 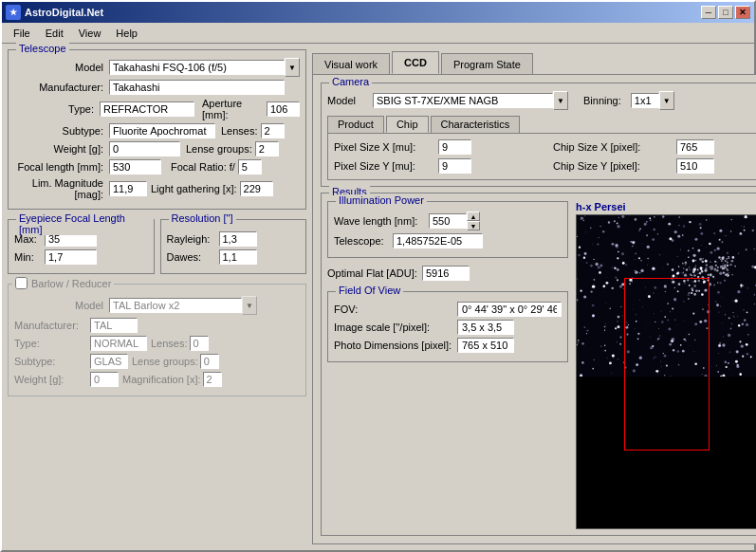 What do you see at coordinates (52, 343) in the screenshot?
I see `barlow-type-label: Type:` at bounding box center [52, 343].